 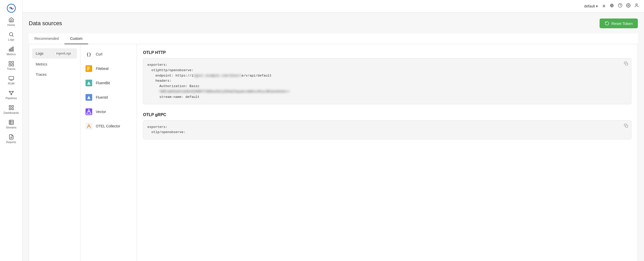 What do you see at coordinates (11, 20) in the screenshot?
I see `home-icon` at bounding box center [11, 20].